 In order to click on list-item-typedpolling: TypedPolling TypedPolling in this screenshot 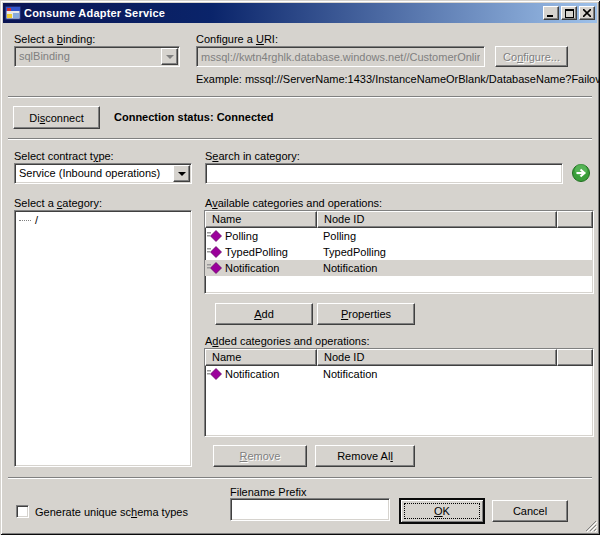, I will do `click(399, 252)`.